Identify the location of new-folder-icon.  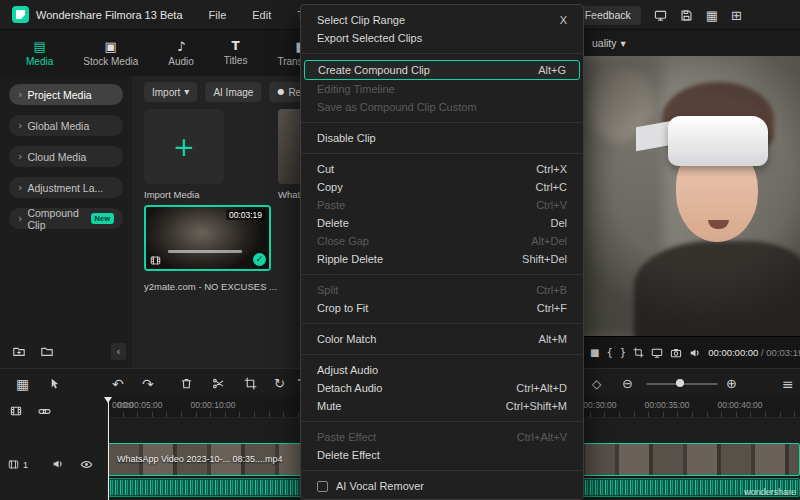
(19, 352).